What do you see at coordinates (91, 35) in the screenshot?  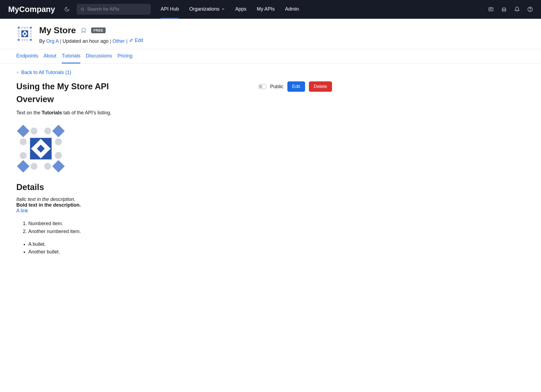 I see `api-header-info: My Store FREE By Org A | Updated an hour…` at bounding box center [91, 35].